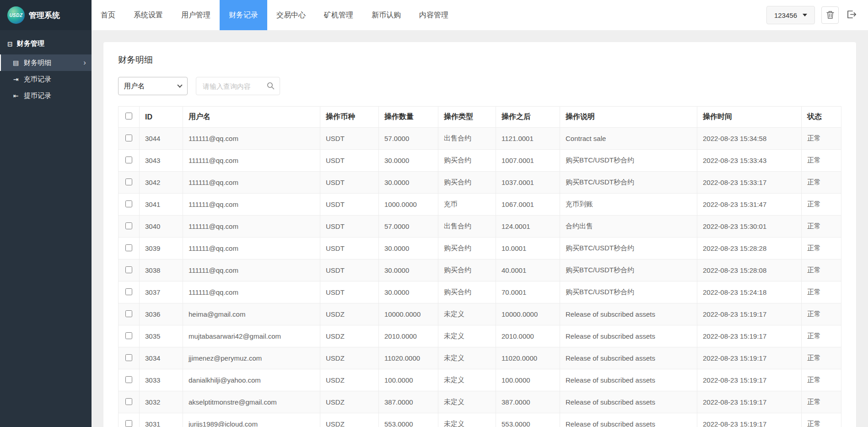 The width and height of the screenshot is (868, 427). I want to click on nav-tab-system-settings: 系统设置, so click(148, 15).